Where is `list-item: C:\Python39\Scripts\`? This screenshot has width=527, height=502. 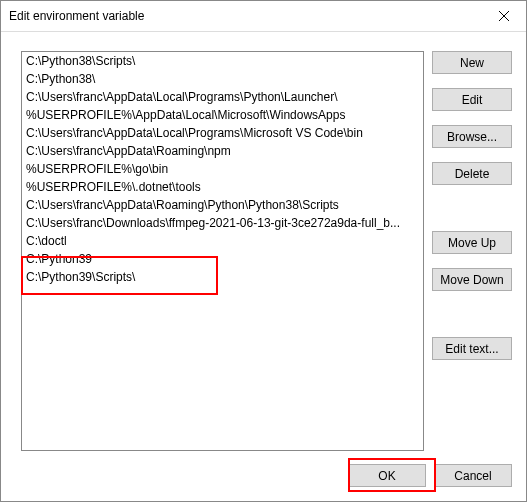
list-item: C:\Python39\Scripts\ is located at coordinates (222, 277).